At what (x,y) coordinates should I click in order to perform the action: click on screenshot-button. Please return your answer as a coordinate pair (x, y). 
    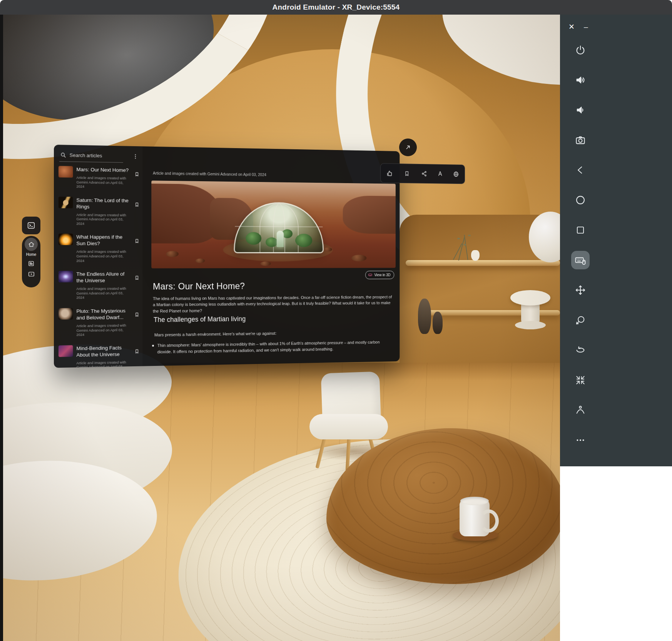
    Looking at the image, I should click on (580, 140).